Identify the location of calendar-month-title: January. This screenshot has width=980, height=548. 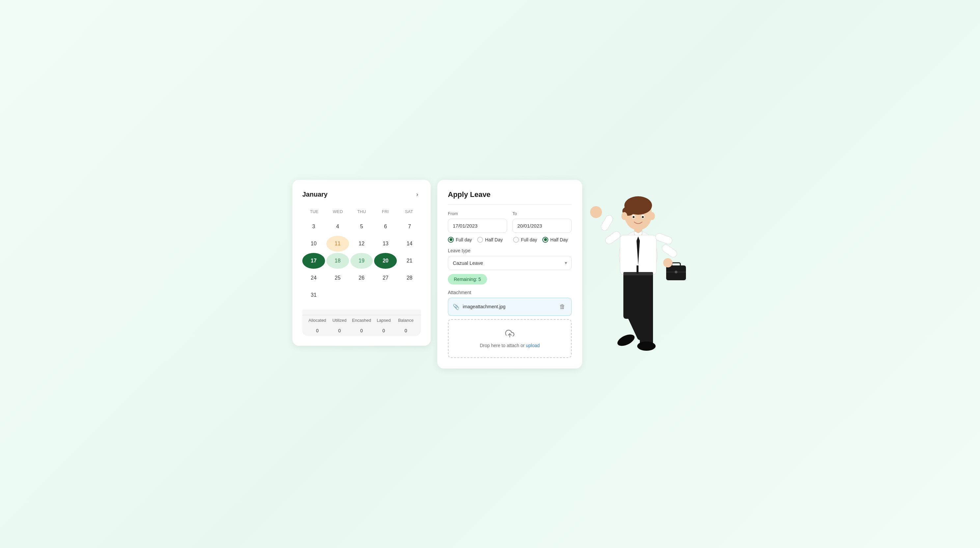
(315, 194).